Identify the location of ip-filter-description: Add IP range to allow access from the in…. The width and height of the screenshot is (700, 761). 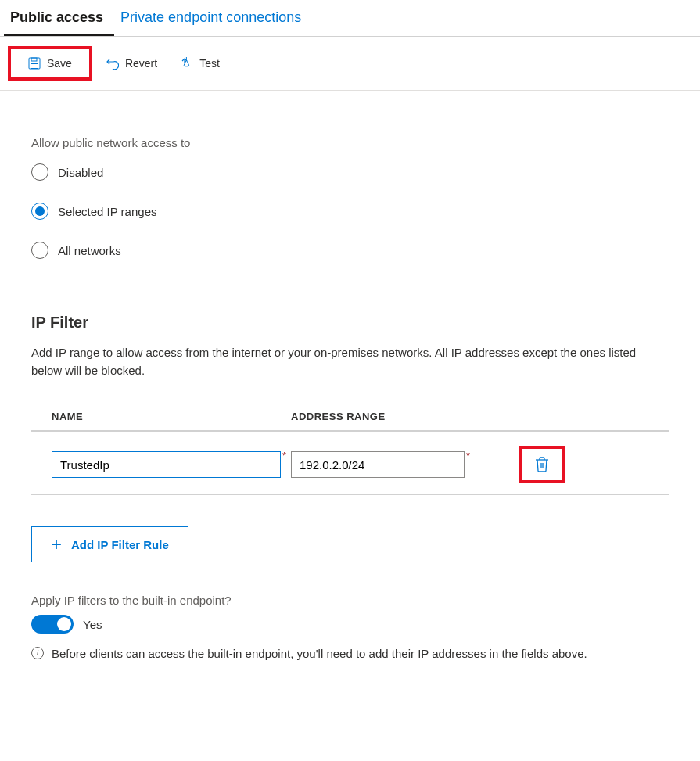
(350, 361).